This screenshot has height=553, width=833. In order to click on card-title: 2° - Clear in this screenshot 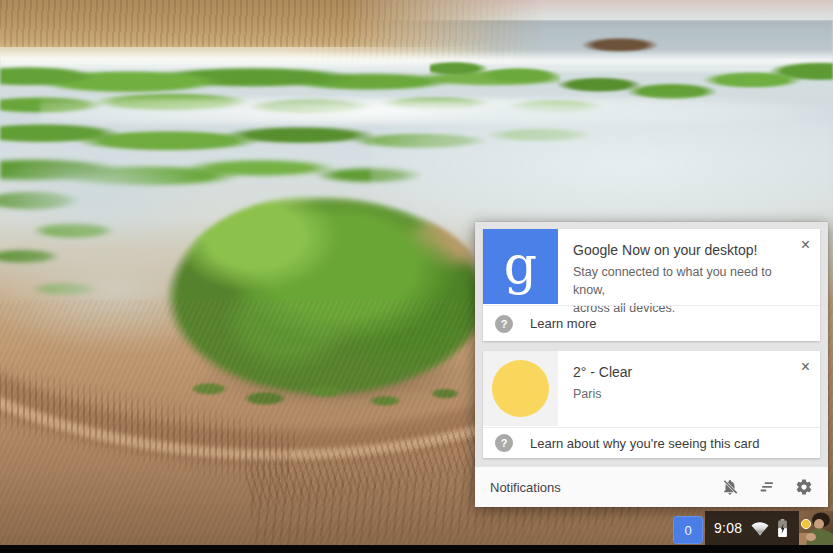, I will do `click(602, 372)`.